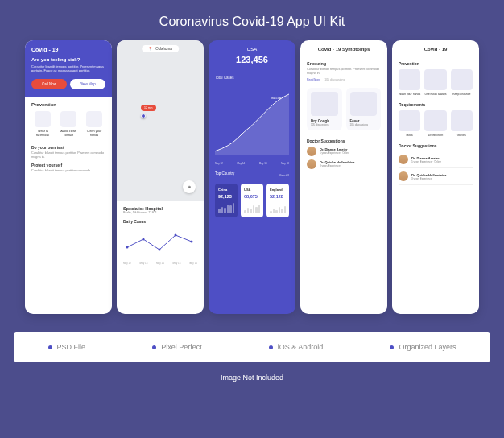  What do you see at coordinates (435, 124) in the screenshot?
I see `req-disinfectant: Disinfectant` at bounding box center [435, 124].